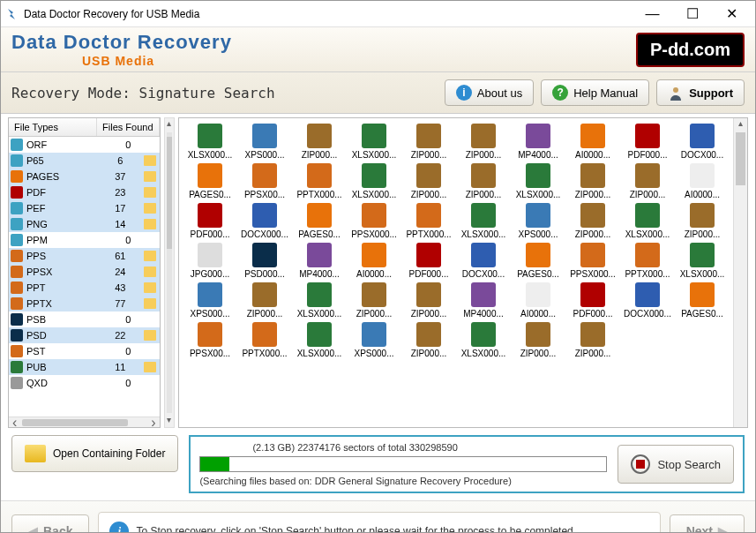 This screenshot has height=533, width=756. What do you see at coordinates (653, 14) in the screenshot?
I see `minimize-button: —` at bounding box center [653, 14].